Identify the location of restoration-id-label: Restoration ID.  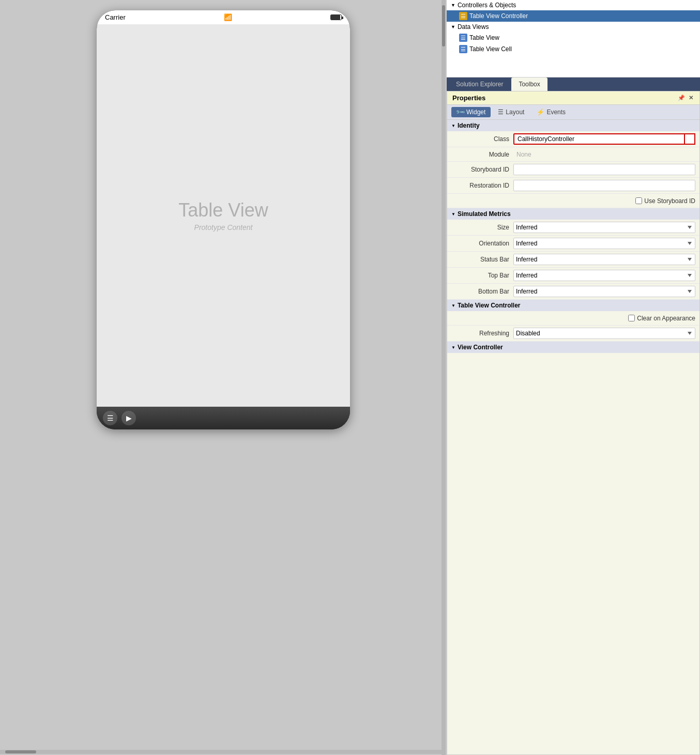
(482, 186).